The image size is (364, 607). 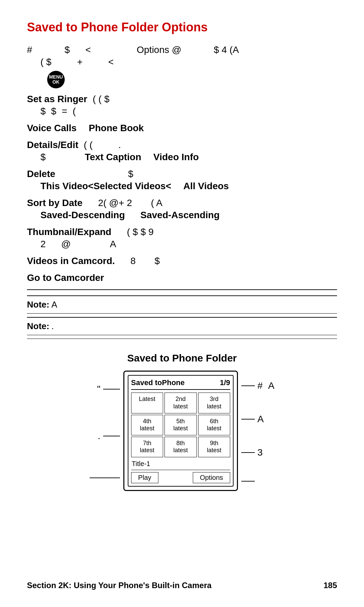 What do you see at coordinates (181, 464) in the screenshot?
I see `screen-title-bar: Title-1` at bounding box center [181, 464].